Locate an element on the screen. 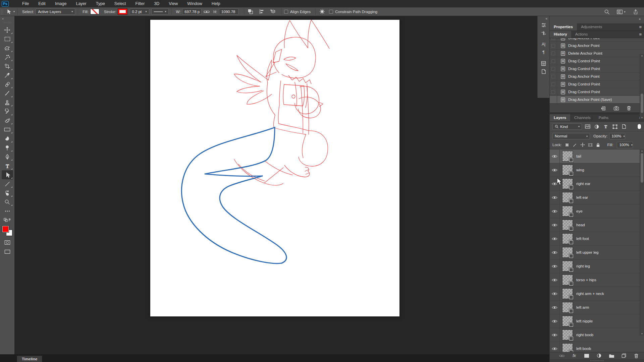 This screenshot has width=644, height=362. swap-colors-icon is located at coordinates (7, 220).